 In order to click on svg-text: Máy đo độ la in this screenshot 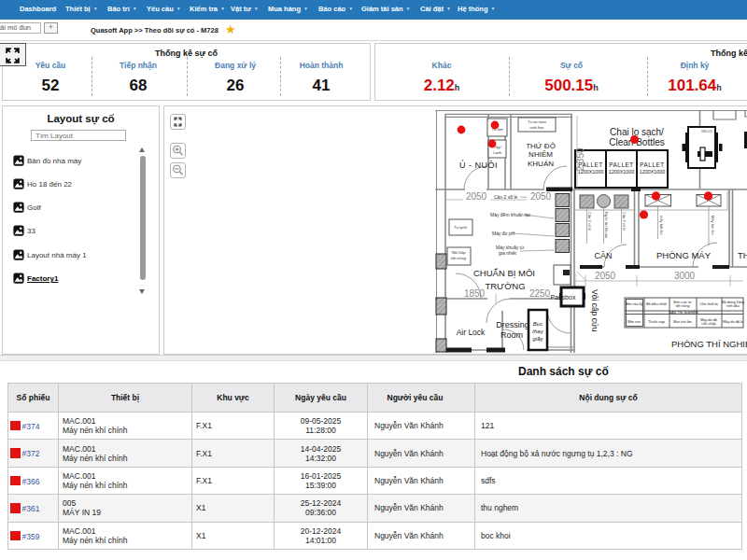, I will do `click(734, 322)`.